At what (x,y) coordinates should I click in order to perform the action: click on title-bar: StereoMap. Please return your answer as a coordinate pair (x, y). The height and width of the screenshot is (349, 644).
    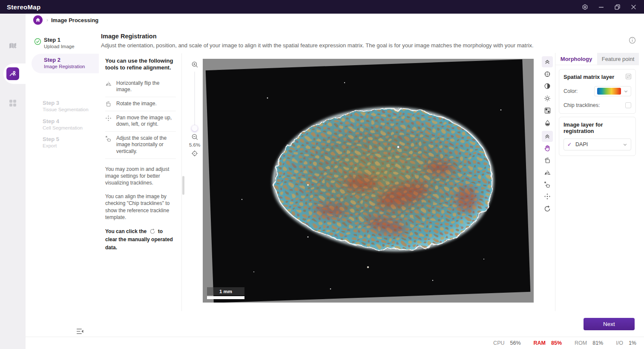
    Looking at the image, I should click on (322, 7).